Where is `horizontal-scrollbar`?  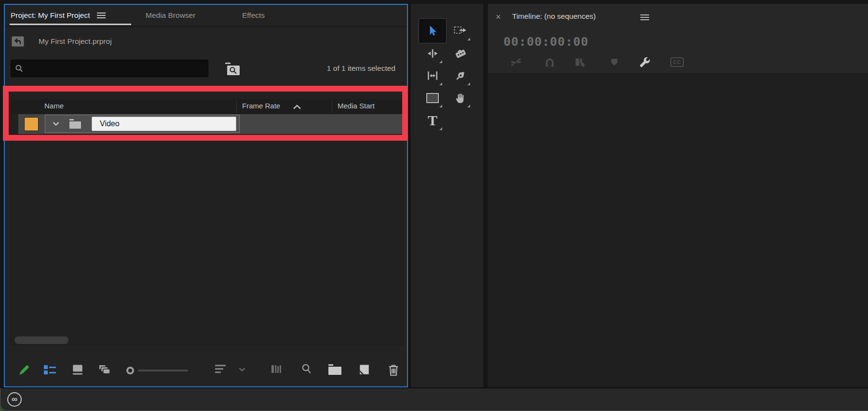 horizontal-scrollbar is located at coordinates (41, 340).